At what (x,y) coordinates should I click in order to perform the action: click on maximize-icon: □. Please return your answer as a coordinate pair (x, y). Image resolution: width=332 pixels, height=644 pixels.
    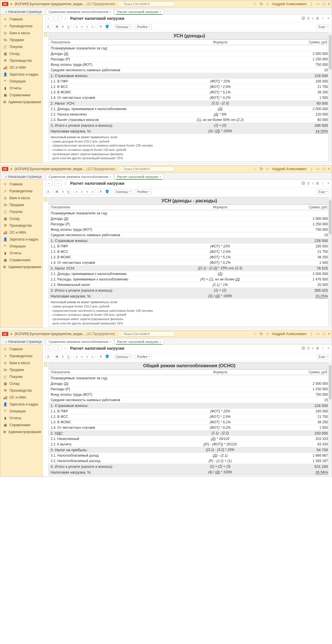
    Looking at the image, I should click on (324, 4).